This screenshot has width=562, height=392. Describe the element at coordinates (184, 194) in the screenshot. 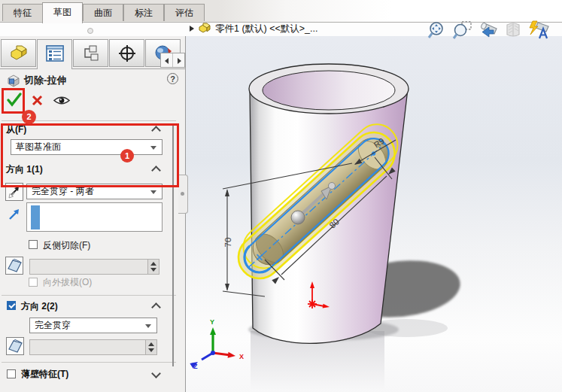

I see `panel-splitter-handle` at that location.